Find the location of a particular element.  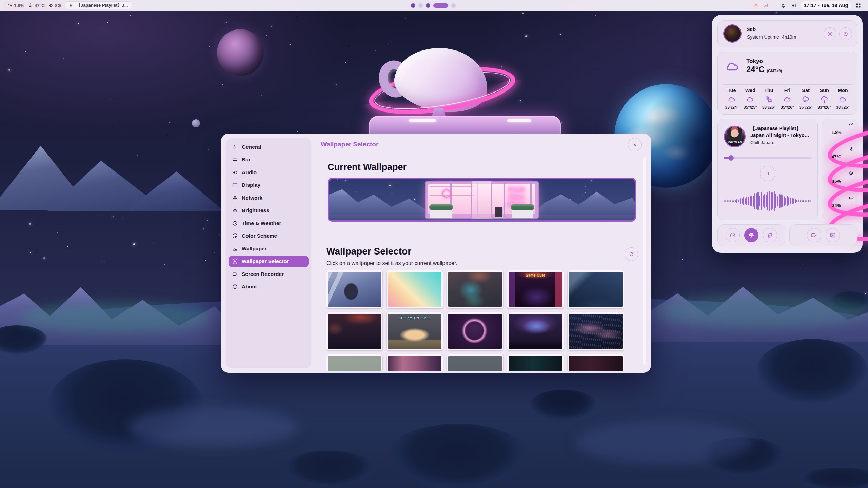

power-button is located at coordinates (846, 34).